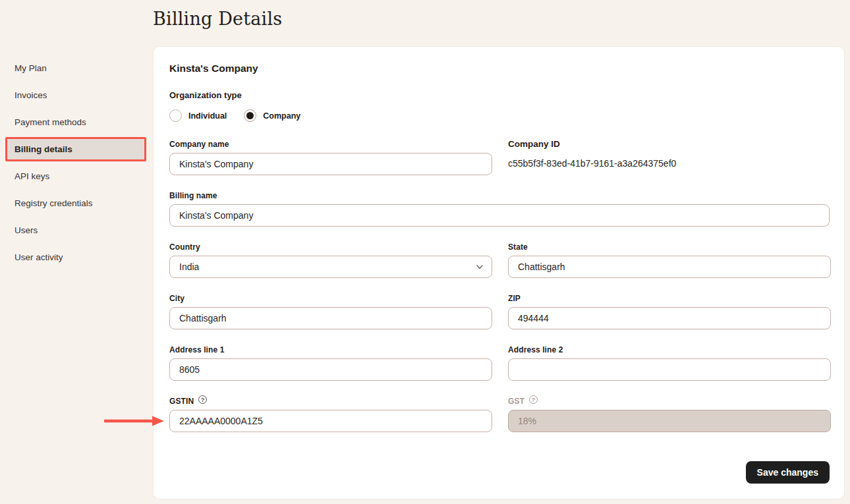 The width and height of the screenshot is (850, 504). Describe the element at coordinates (331, 260) in the screenshot. I see `country-field-group: Country India` at that location.